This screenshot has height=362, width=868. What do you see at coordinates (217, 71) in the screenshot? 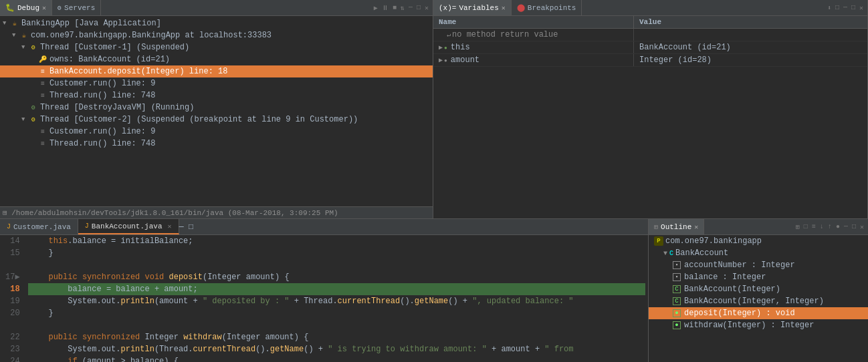
I see `tree-item-deposit-frame: ≡ BankAccount.deposit(Integer) line: 18` at bounding box center [217, 71].